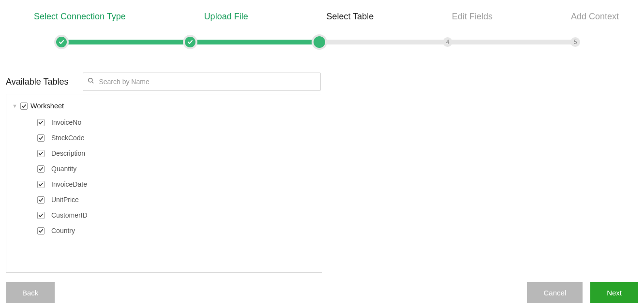 This screenshot has width=644, height=308. Describe the element at coordinates (80, 16) in the screenshot. I see `step-label-0: Select Connection Type` at that location.